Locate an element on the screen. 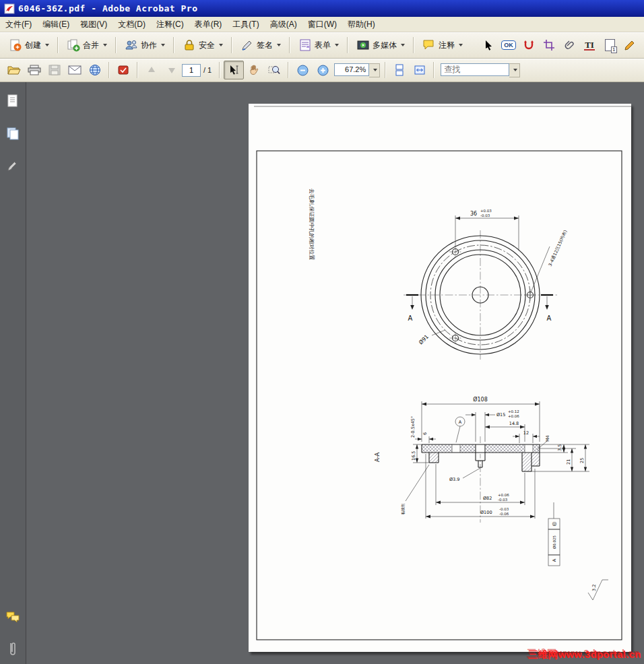 This screenshot has width=644, height=664. hand-tool-button is located at coordinates (254, 70).